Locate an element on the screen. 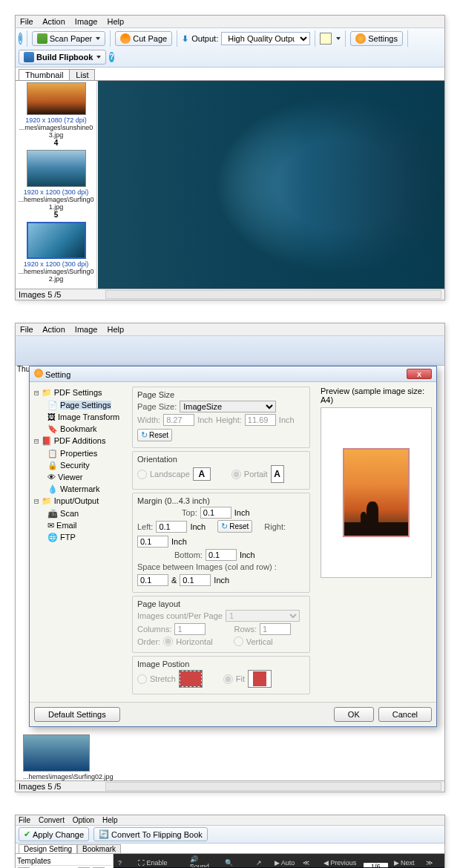 This screenshot has width=460, height=868. reset-button: ↻Reset is located at coordinates (154, 435).